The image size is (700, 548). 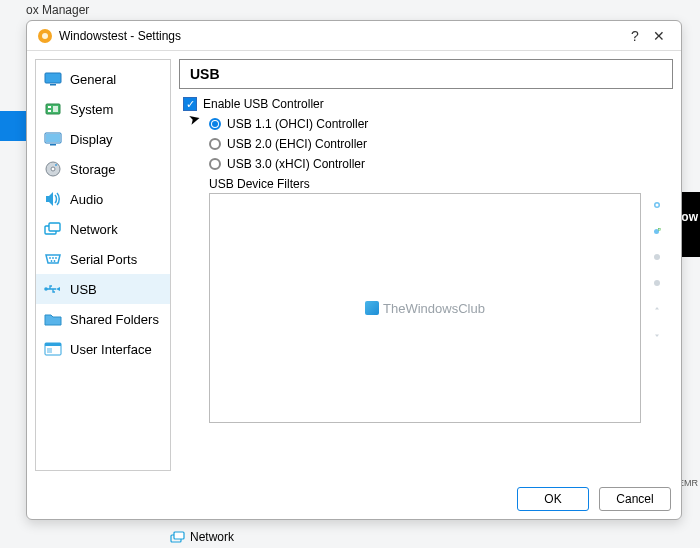 I want to click on sidebar-item-label: General, so click(x=93, y=80).